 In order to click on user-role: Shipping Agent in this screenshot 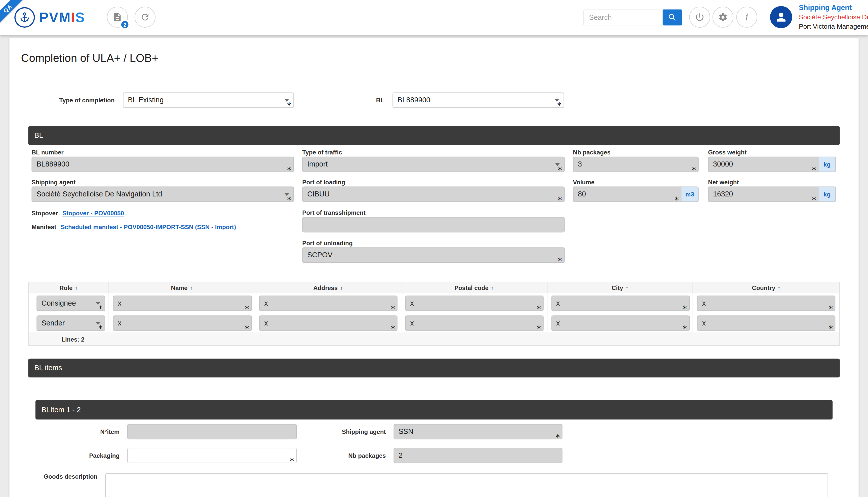, I will do `click(833, 8)`.